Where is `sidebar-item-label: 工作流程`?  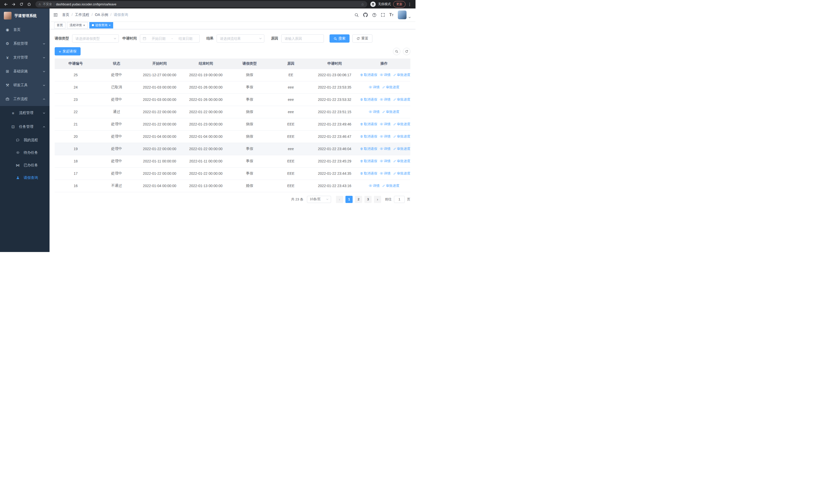
sidebar-item-label: 工作流程 is located at coordinates (28, 99).